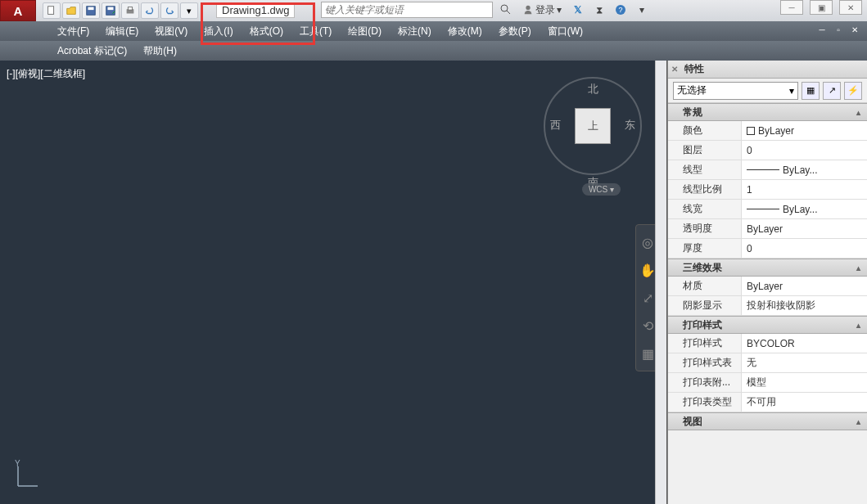 This screenshot has width=867, height=504. I want to click on close-button: ✕, so click(851, 7).